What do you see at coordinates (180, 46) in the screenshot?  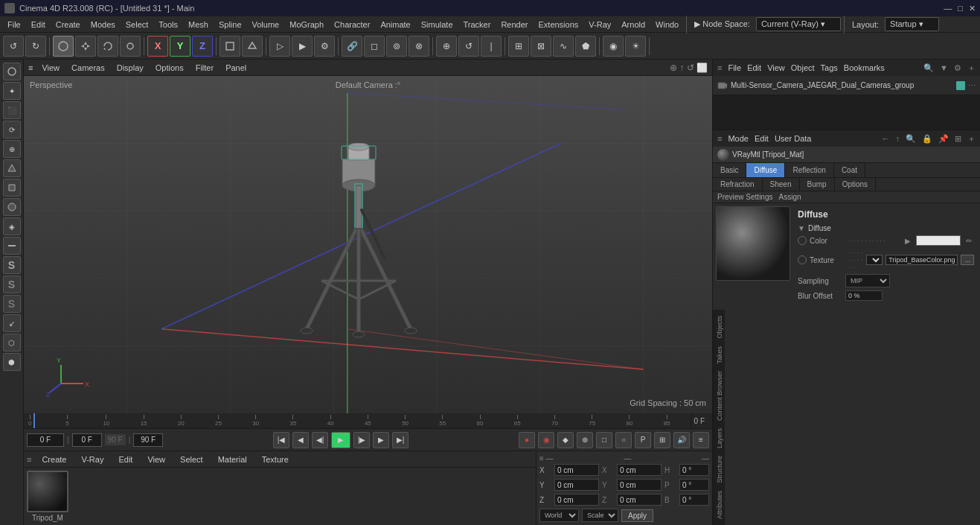 I see `axis-y-button: Y` at bounding box center [180, 46].